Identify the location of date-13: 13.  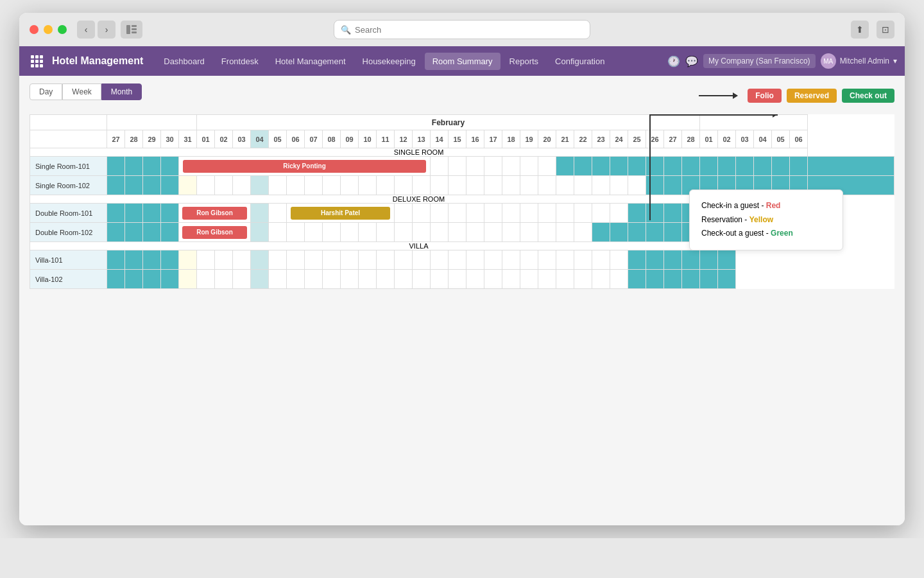
(422, 139).